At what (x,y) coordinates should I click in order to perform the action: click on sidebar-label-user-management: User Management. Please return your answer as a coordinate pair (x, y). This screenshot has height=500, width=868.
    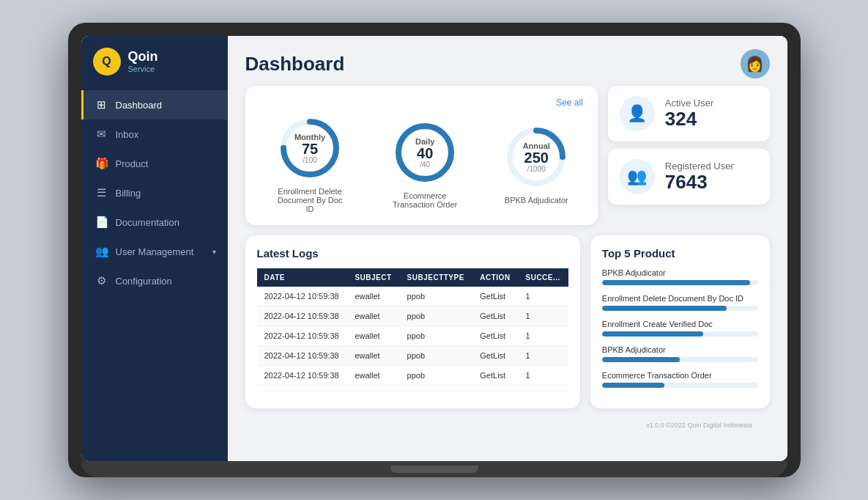
    Looking at the image, I should click on (155, 252).